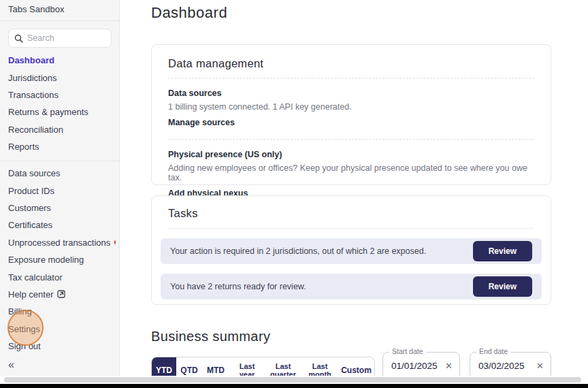 This screenshot has height=388, width=588. What do you see at coordinates (30, 208) in the screenshot?
I see `sidebar-item-label: Customers` at bounding box center [30, 208].